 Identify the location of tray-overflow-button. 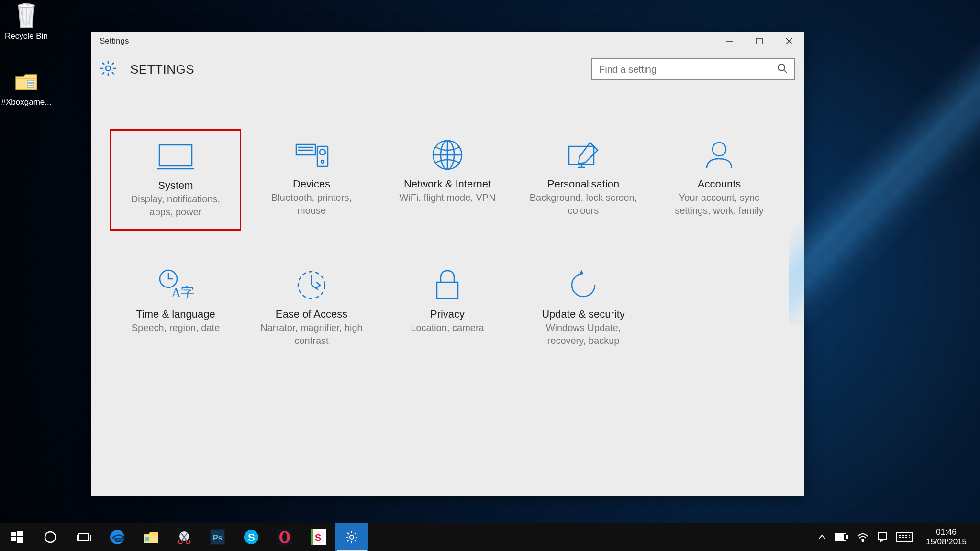
(822, 537).